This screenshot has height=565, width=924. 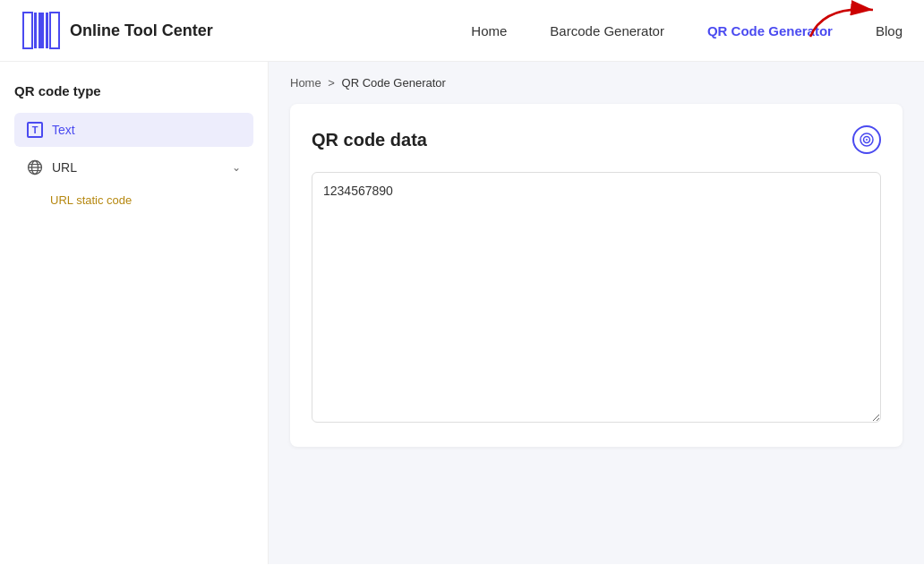 What do you see at coordinates (867, 140) in the screenshot?
I see `target-icon` at bounding box center [867, 140].